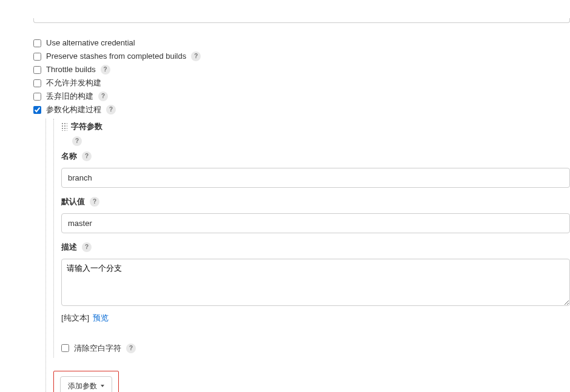 The image size is (570, 392). Describe the element at coordinates (38, 84) in the screenshot. I see `checkbox-no-concurrent` at that location.